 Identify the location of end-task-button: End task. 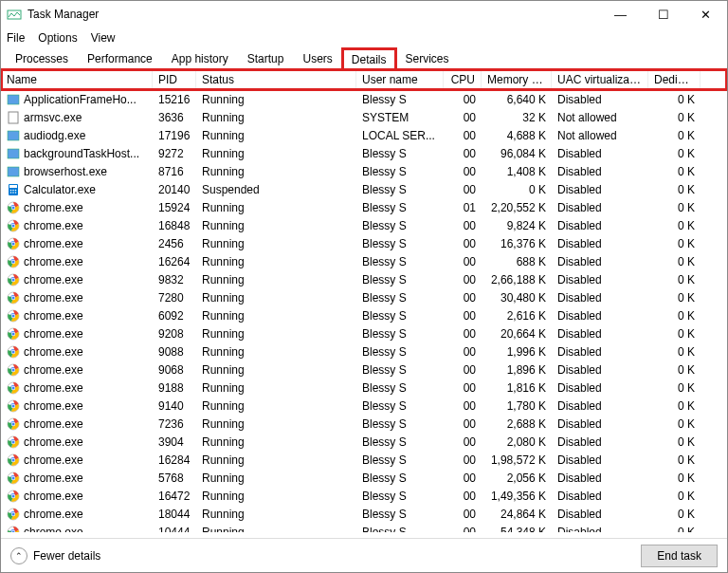
(679, 556).